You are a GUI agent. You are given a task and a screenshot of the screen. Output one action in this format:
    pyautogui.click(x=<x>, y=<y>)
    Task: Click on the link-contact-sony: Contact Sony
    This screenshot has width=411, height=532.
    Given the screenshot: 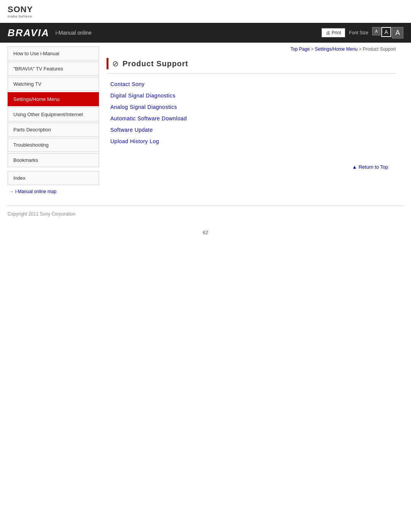 What is the action you would take?
    pyautogui.click(x=253, y=84)
    